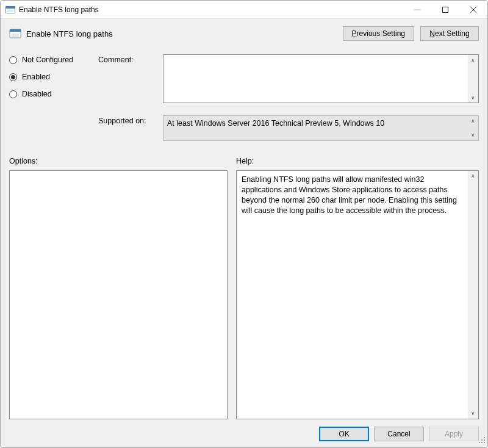 Image resolution: width=488 pixels, height=448 pixels. What do you see at coordinates (244, 34) in the screenshot?
I see `header-row: Enable NTFS long paths Previous Setting …` at bounding box center [244, 34].